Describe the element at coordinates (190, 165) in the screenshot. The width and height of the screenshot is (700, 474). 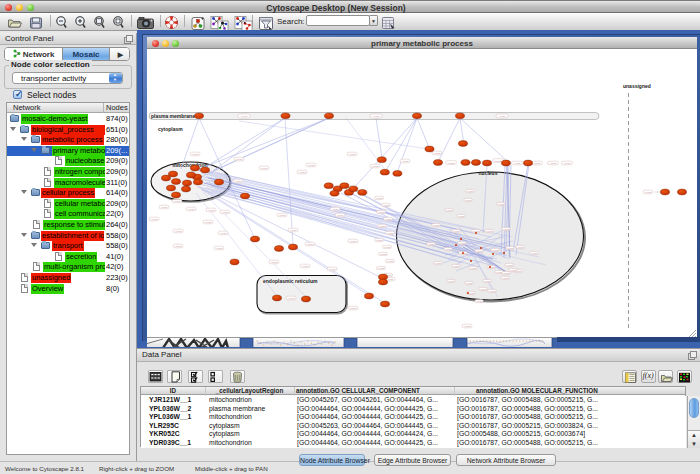
I see `svg-text: mitochondrion` at that location.